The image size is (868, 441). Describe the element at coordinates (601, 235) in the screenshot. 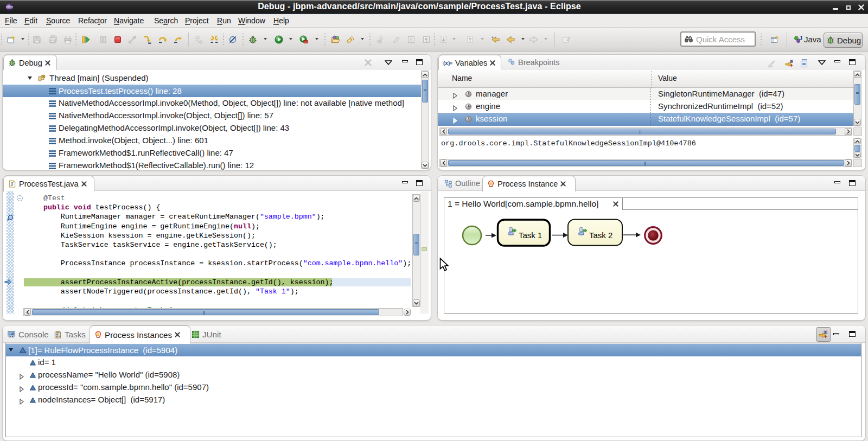

I see `svg-text: Task 2` at that location.